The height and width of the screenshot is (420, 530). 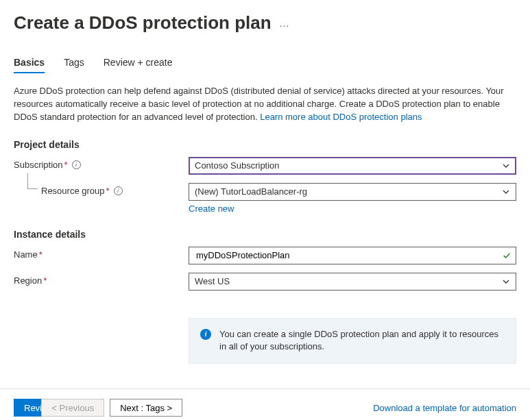 What do you see at coordinates (352, 192) in the screenshot?
I see `resource-group-select: (New) TutorLoadBalancer-rg` at bounding box center [352, 192].